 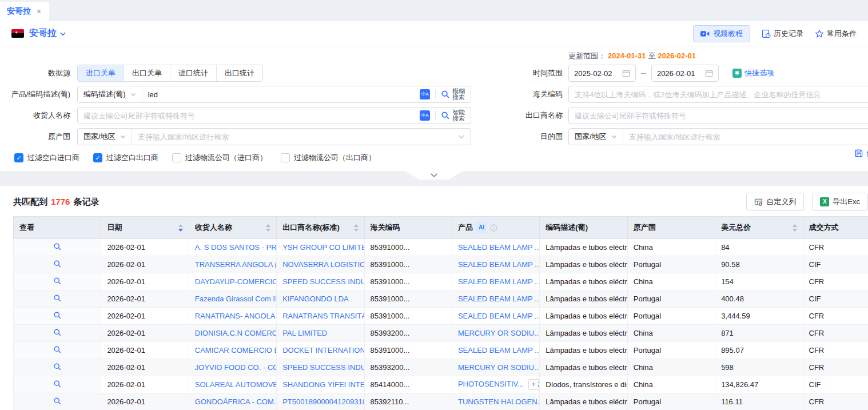 What do you see at coordinates (316, 298) in the screenshot?
I see `exporter-link: KIFANGONDO LDA` at bounding box center [316, 298].